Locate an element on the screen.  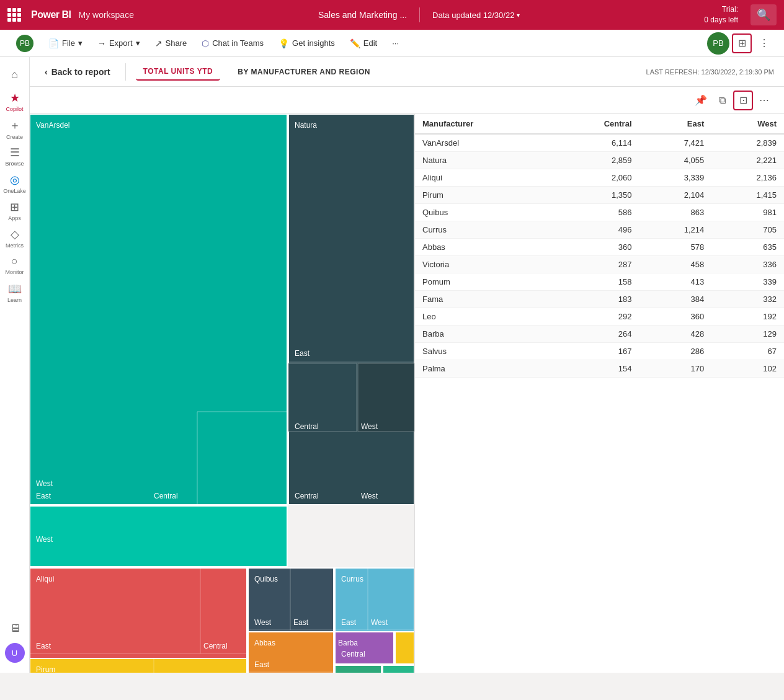
cell-east: 286 is located at coordinates (676, 352).